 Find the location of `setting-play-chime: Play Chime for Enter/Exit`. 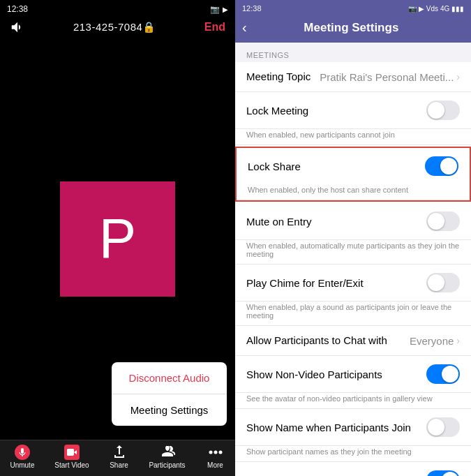

setting-play-chime: Play Chime for Enter/Exit is located at coordinates (353, 283).